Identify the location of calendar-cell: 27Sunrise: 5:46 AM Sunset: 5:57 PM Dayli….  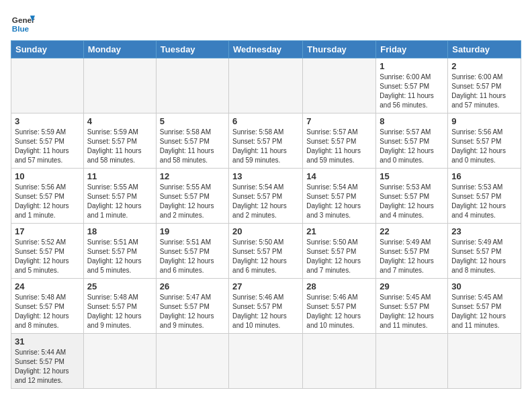
(266, 306).